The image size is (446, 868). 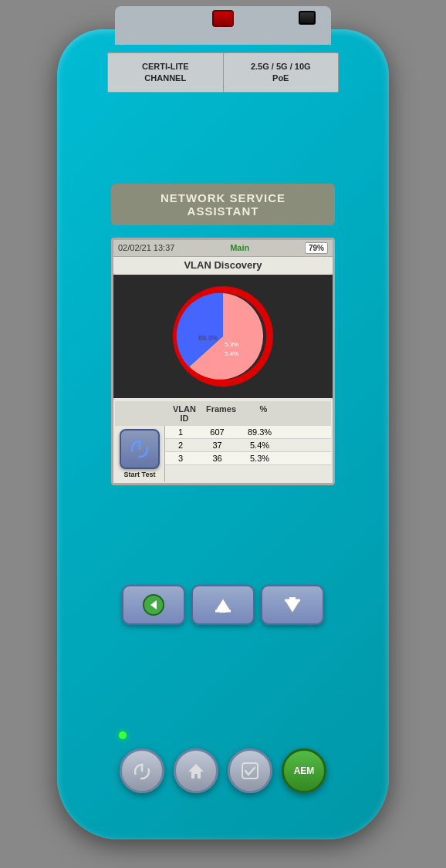 What do you see at coordinates (223, 454) in the screenshot?
I see `table-body: Start Test 1 607 89.3% 2 37 5.4%` at bounding box center [223, 454].